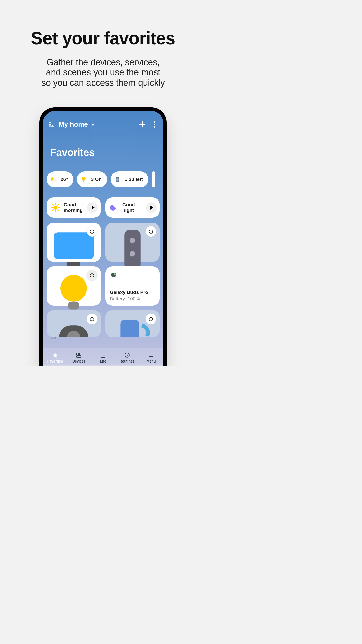  Describe the element at coordinates (127, 357) in the screenshot. I see `nav-routines: Routines` at that location.